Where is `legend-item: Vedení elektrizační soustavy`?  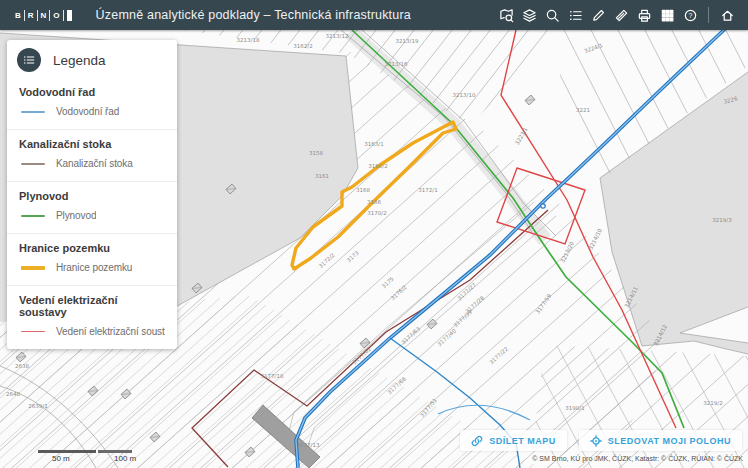
legend-item: Vedení elektrizační soustavy is located at coordinates (93, 332).